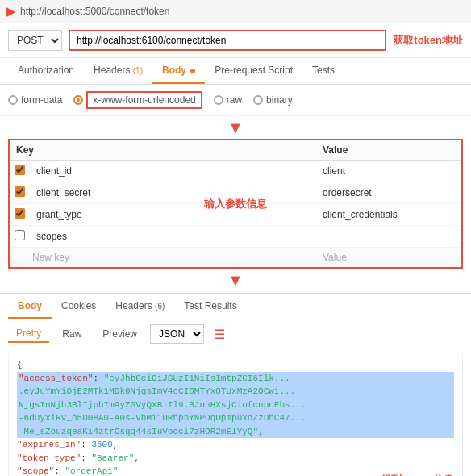 The width and height of the screenshot is (471, 476). What do you see at coordinates (235, 40) in the screenshot?
I see `request-row: POST GET 获取token地址` at bounding box center [235, 40].